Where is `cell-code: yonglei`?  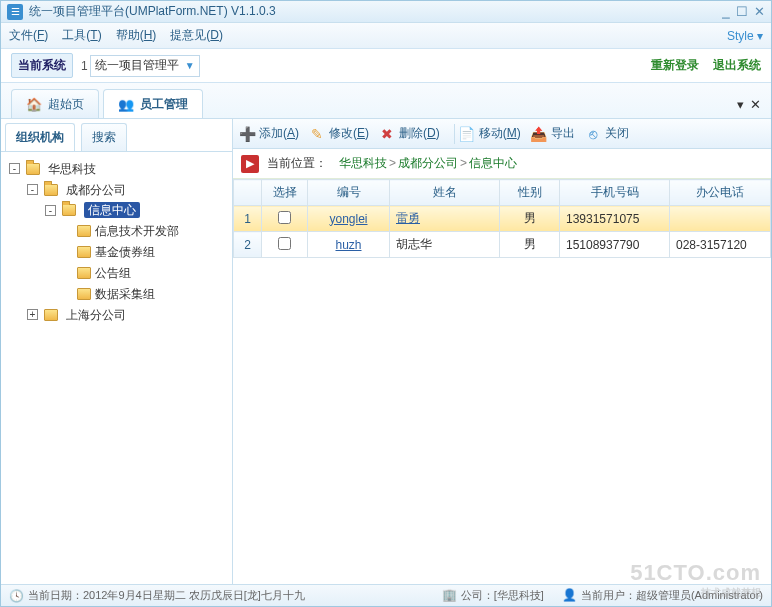
cell-code: yonglei is located at coordinates (349, 219).